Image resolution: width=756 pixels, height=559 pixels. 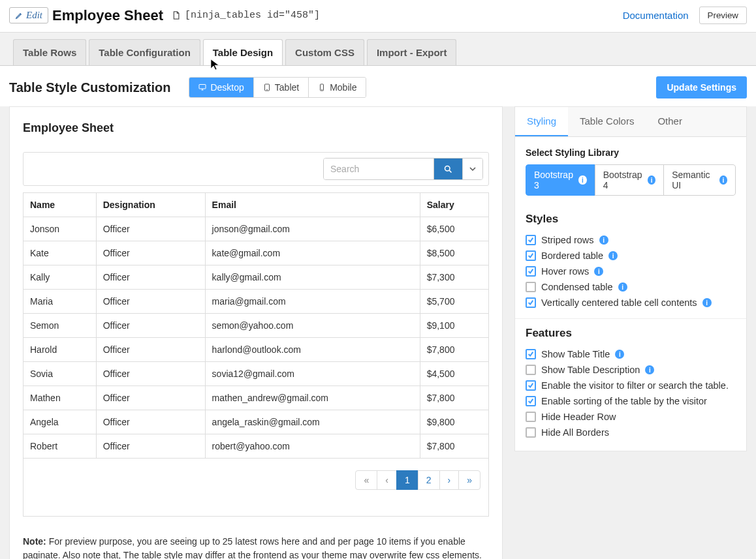 I want to click on page-first: «, so click(x=366, y=480).